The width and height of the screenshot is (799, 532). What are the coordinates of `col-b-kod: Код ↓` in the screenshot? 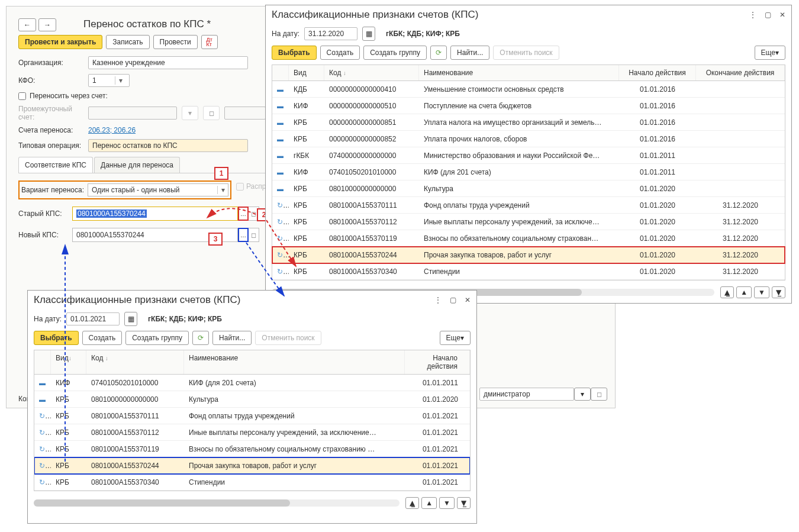 It's located at (135, 362).